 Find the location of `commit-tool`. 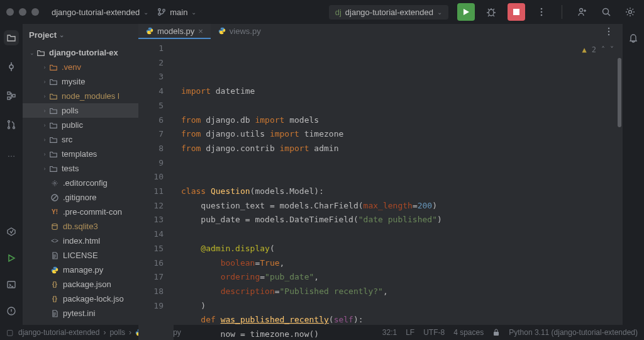

commit-tool is located at coordinates (11, 67).